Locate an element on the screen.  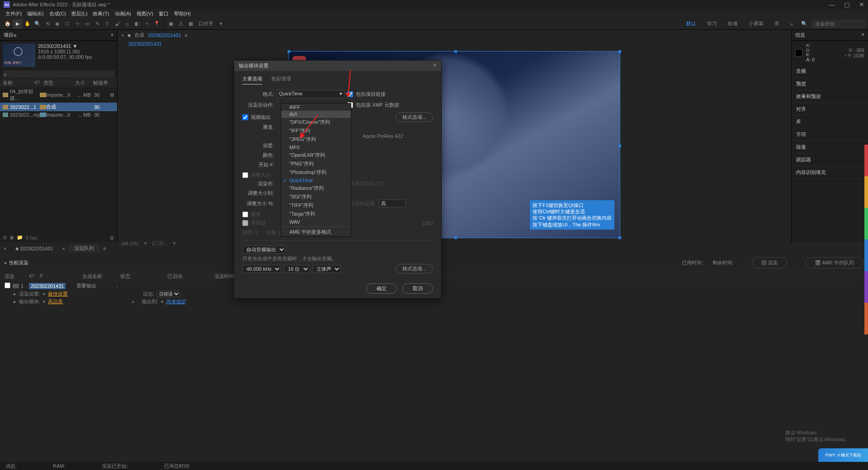
workspace-learn: 学习 is located at coordinates (712, 24).